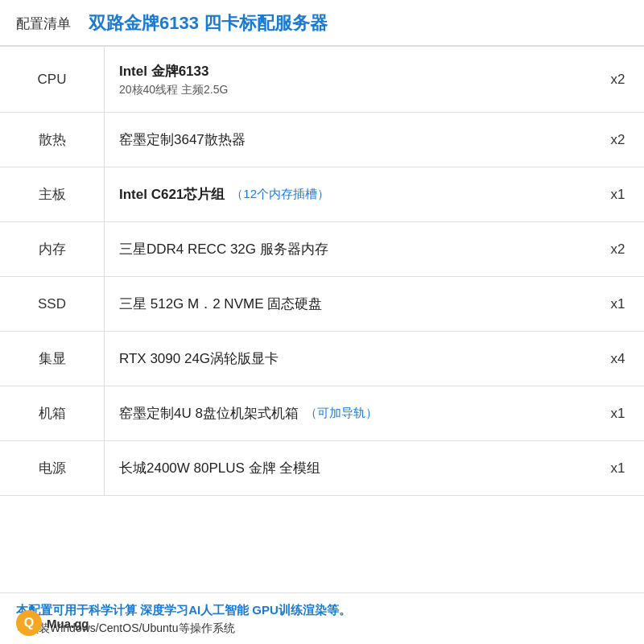 The width and height of the screenshot is (644, 644). What do you see at coordinates (353, 80) in the screenshot?
I see `row-content-0: Intel 金牌613320核40线程 主频2.5G` at bounding box center [353, 80].